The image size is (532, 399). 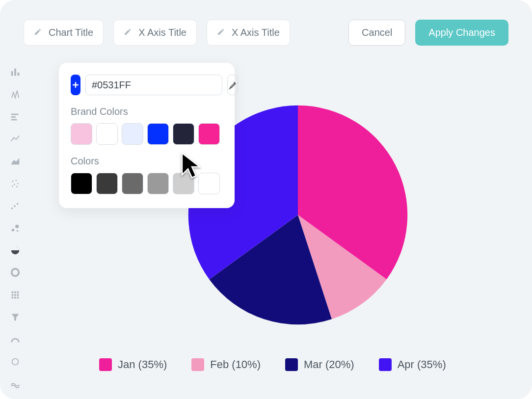 I want to click on ring-icon, so click(x=15, y=361).